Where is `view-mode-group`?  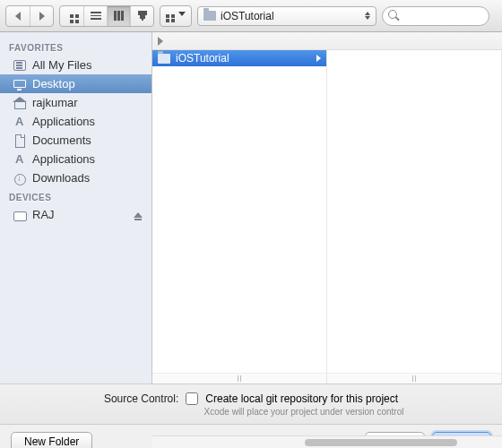 view-mode-group is located at coordinates (107, 16).